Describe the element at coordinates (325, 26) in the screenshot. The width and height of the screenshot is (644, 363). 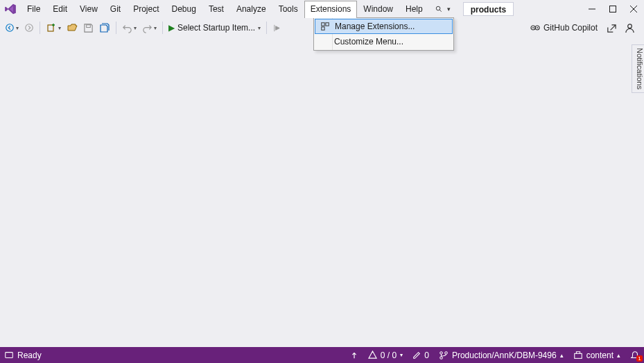
I see `extension-icon` at that location.